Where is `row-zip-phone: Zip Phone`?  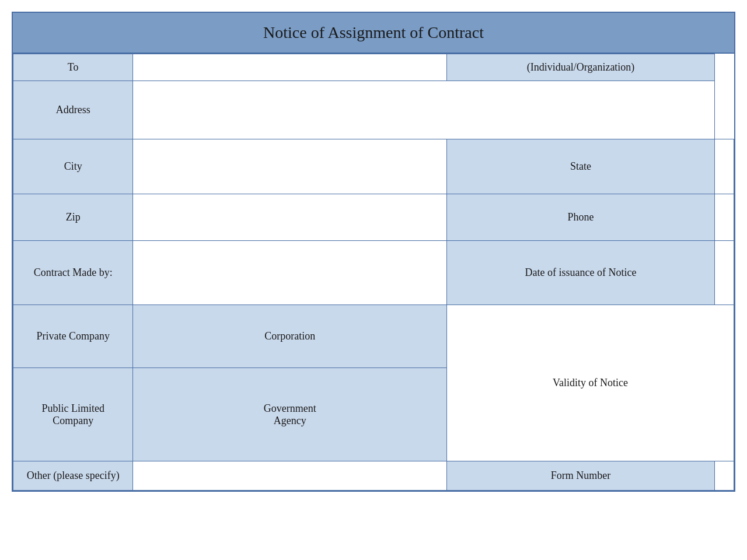
row-zip-phone: Zip Phone is located at coordinates (374, 218).